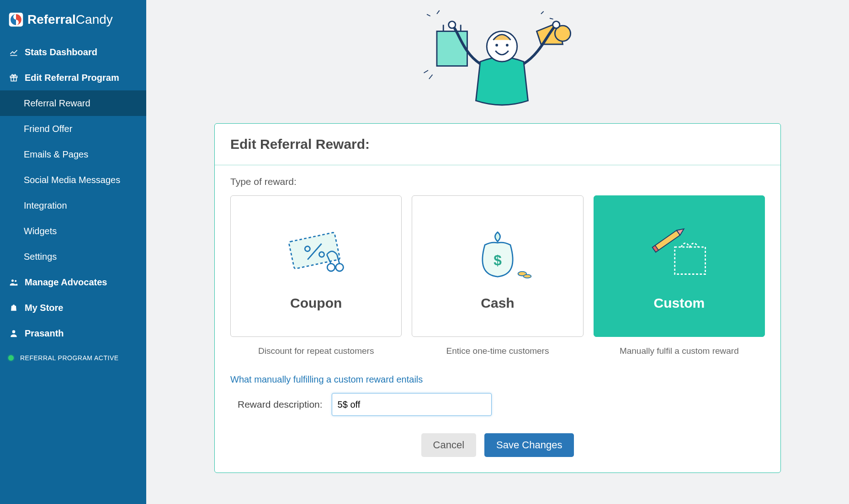 Image resolution: width=849 pixels, height=504 pixels. Describe the element at coordinates (46, 205) in the screenshot. I see `sidebar-item-label: Integration` at that location.